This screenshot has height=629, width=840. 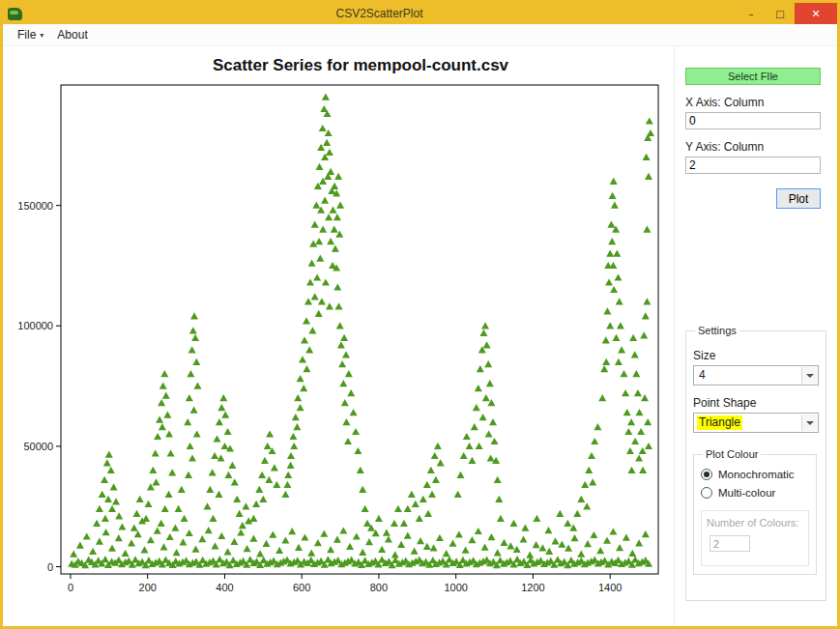 What do you see at coordinates (35, 206) in the screenshot?
I see `svg-text: 150000` at bounding box center [35, 206].